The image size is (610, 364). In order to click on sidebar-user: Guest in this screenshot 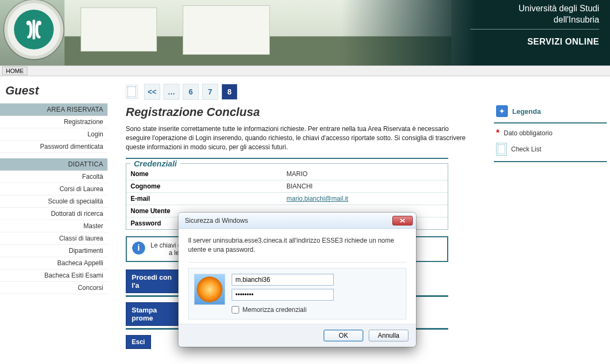, I will do `click(54, 90)`.